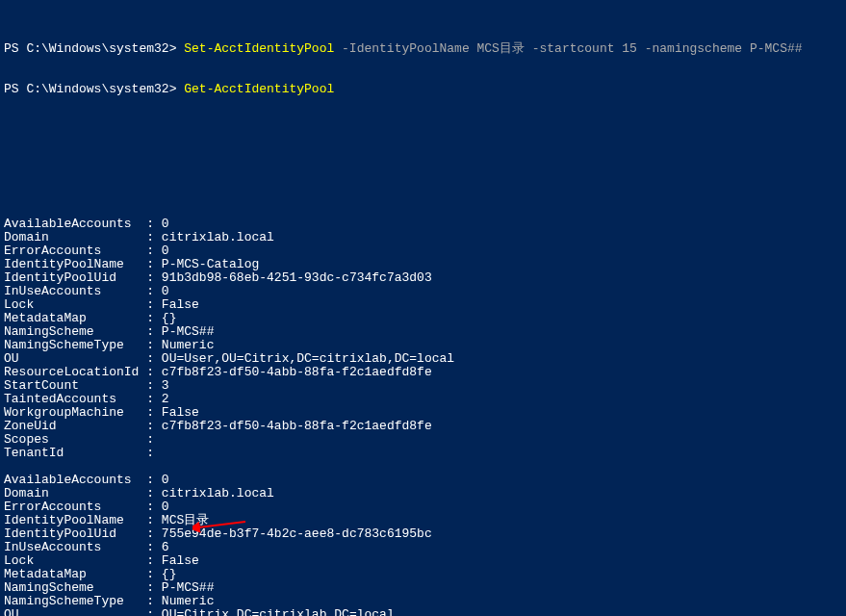 The width and height of the screenshot is (846, 616). Describe the element at coordinates (423, 548) in the screenshot. I see `output-row: InUseAccounts : 6` at that location.